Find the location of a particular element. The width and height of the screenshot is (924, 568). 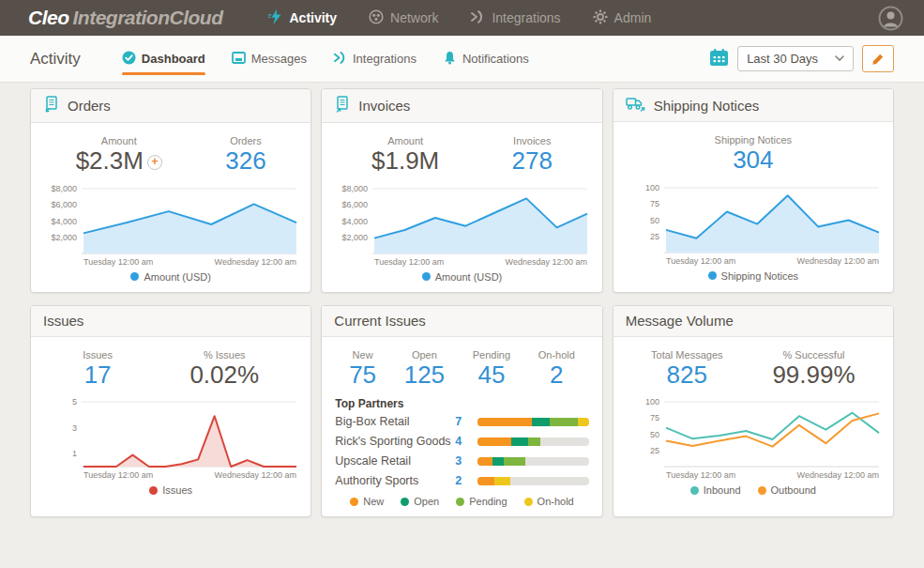

nav-item-network: Network is located at coordinates (403, 19).